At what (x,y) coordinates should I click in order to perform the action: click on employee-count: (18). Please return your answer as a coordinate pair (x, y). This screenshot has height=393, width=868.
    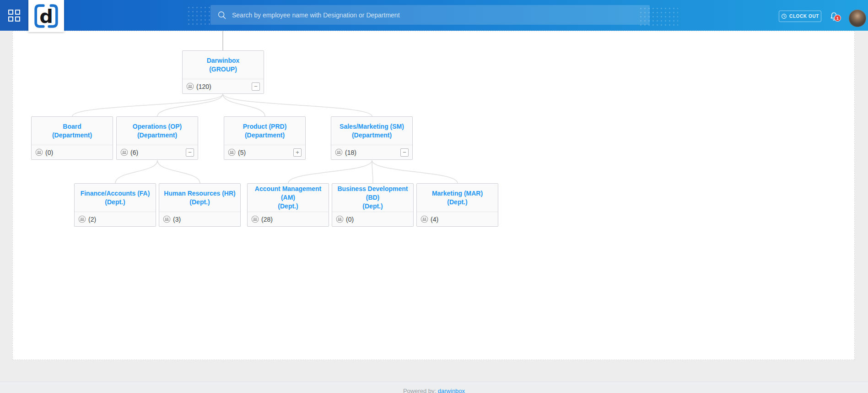
    Looking at the image, I should click on (350, 153).